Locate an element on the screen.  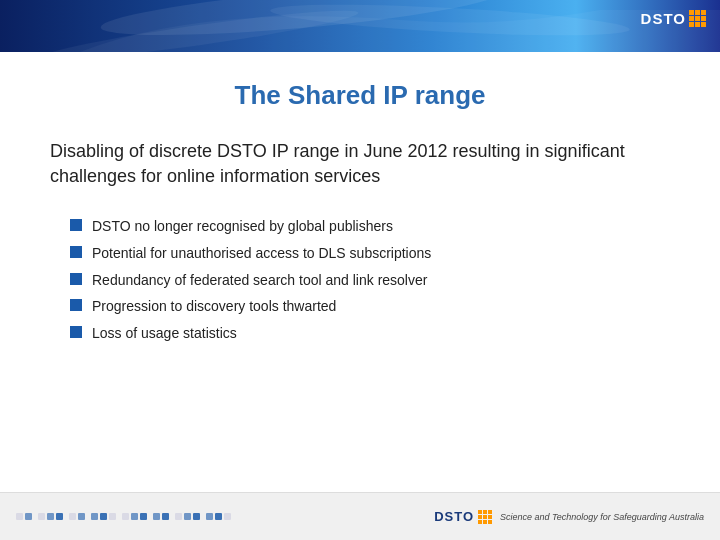
list-item: Progression to discovery tools thwarted is located at coordinates (370, 307).